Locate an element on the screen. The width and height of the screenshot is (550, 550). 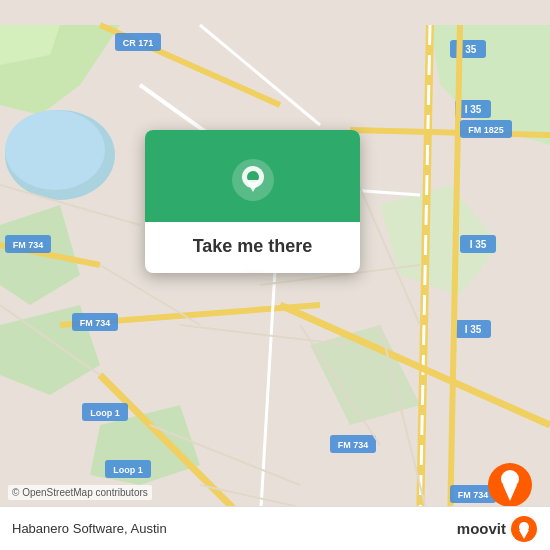
popup-card-header is located at coordinates (252, 176).